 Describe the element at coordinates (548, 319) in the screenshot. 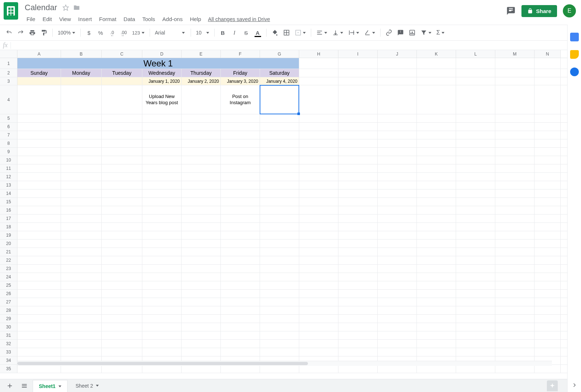

I see `cell-N29` at that location.